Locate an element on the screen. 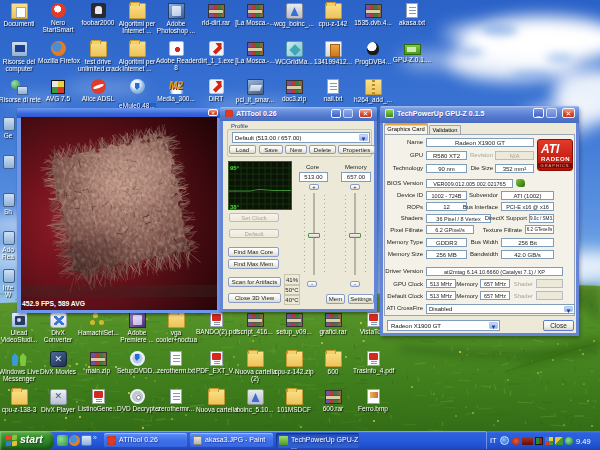 The height and width of the screenshot is (450, 600). svg-text: 95° is located at coordinates (235, 168).